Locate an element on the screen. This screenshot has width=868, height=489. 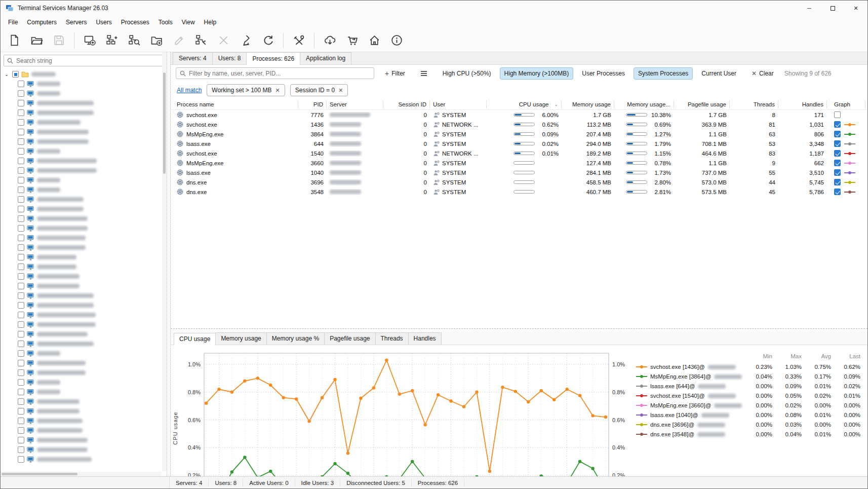
column-header-server: Server is located at coordinates (355, 104).